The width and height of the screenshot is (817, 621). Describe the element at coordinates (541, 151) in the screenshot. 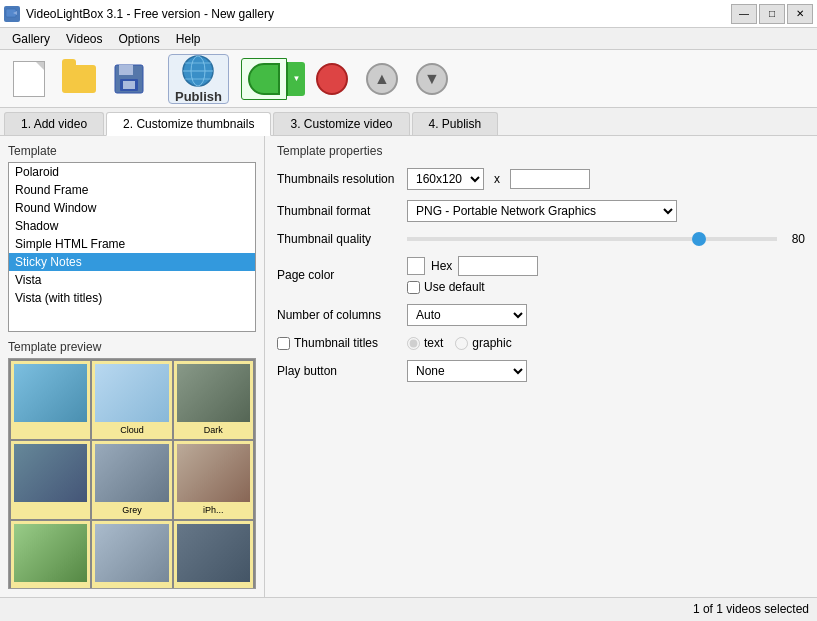

I see `template-properties-title: Template properties` at that location.